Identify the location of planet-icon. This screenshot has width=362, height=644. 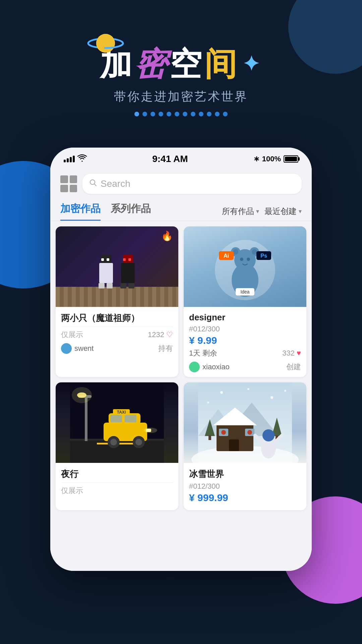
(106, 46).